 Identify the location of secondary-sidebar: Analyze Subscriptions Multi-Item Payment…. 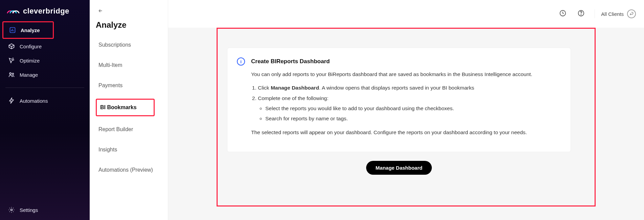
(129, 110).